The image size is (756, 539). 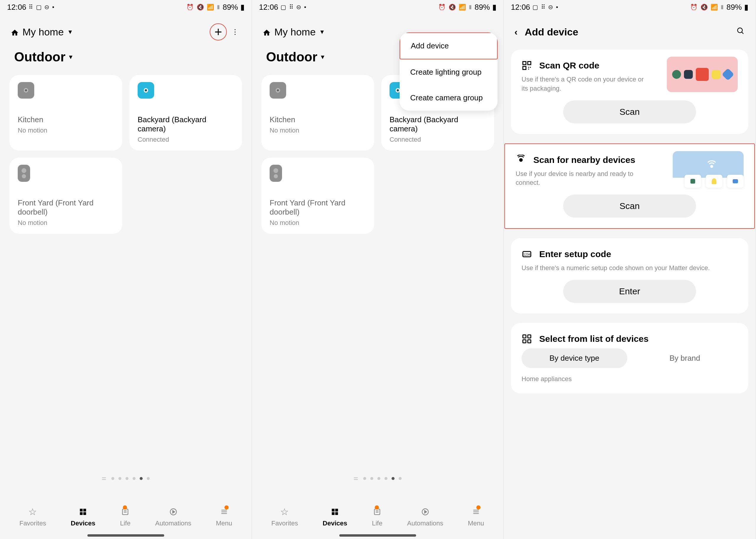 What do you see at coordinates (438, 139) in the screenshot?
I see `device-status: Connected` at bounding box center [438, 139].